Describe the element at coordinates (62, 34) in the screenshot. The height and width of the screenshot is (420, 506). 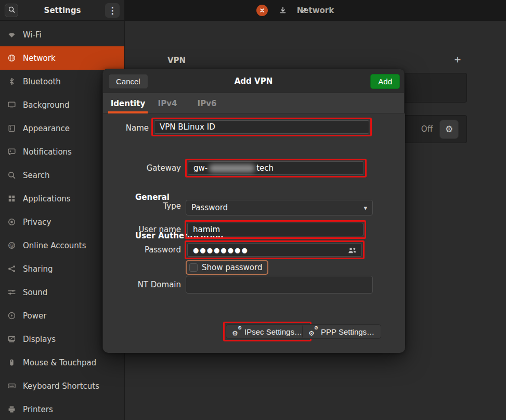
I see `sidebar-item-wifi: Wi-Fi` at that location.